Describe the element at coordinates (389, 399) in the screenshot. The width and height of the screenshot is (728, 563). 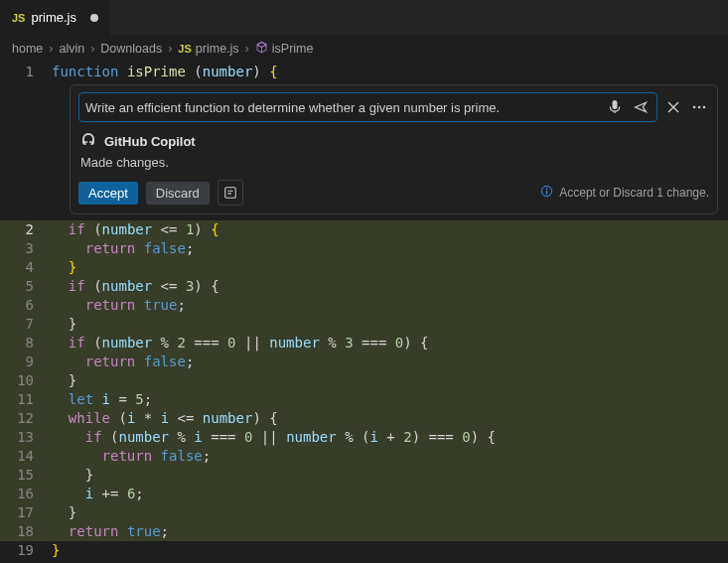
I see `code-line: let i = 5;` at that location.